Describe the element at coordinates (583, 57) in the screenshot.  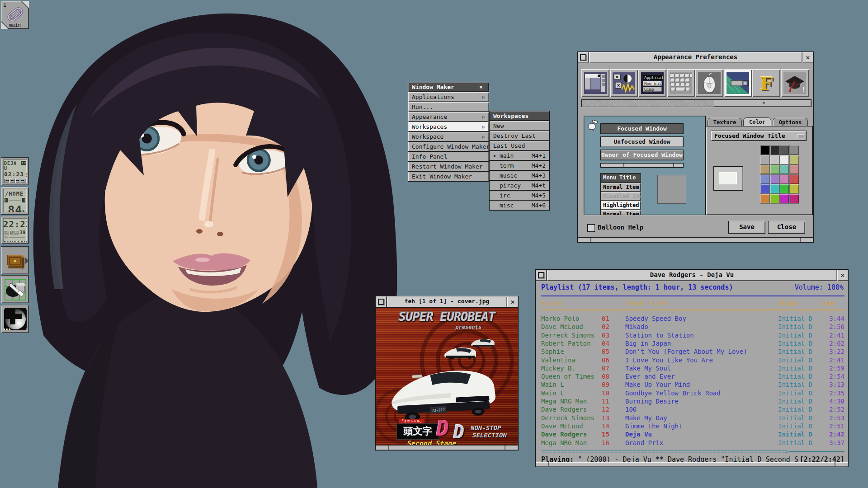
I see `prefs-miniaturize-button` at that location.